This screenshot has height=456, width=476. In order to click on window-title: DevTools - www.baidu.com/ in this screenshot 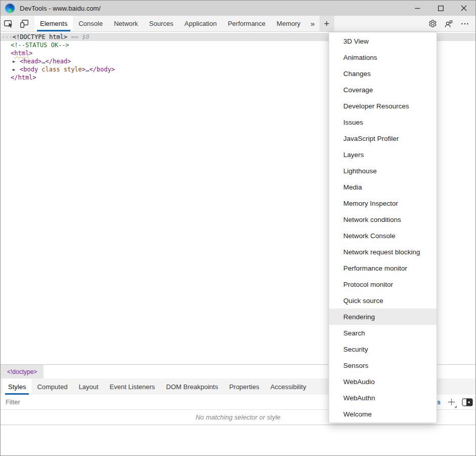, I will do `click(60, 8)`.